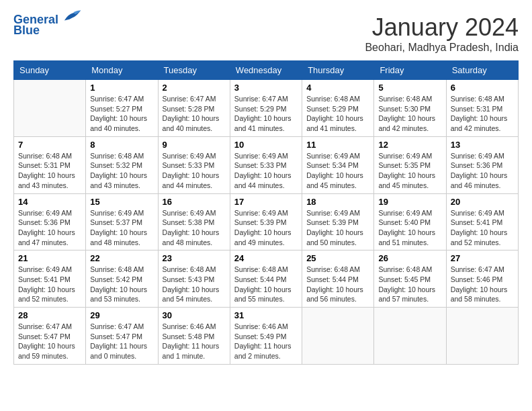  What do you see at coordinates (50, 165) in the screenshot?
I see `day-cell: 7Sunrise: 6:48 AM Sunset: 5:31 PM Daylig…` at bounding box center [50, 165].